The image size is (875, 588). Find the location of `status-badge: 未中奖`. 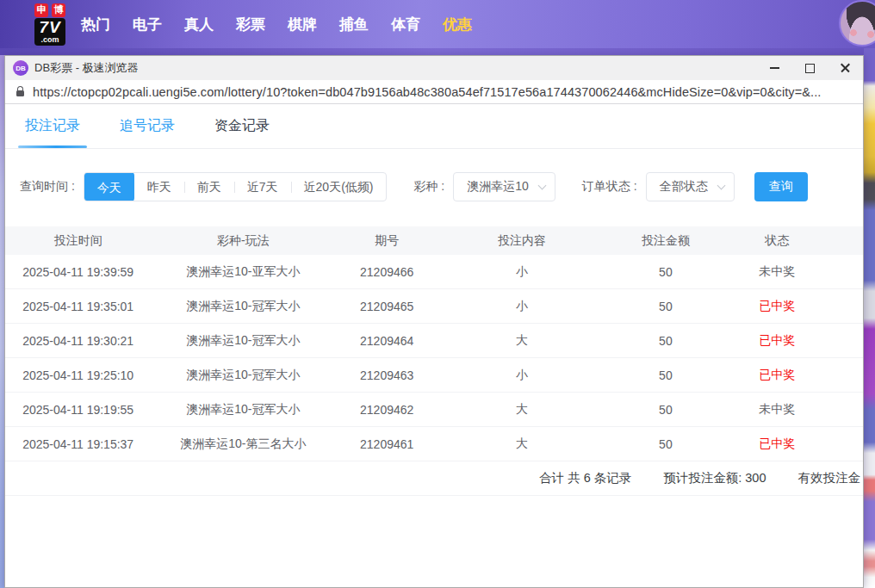

status-badge: 未中奖 is located at coordinates (778, 272).